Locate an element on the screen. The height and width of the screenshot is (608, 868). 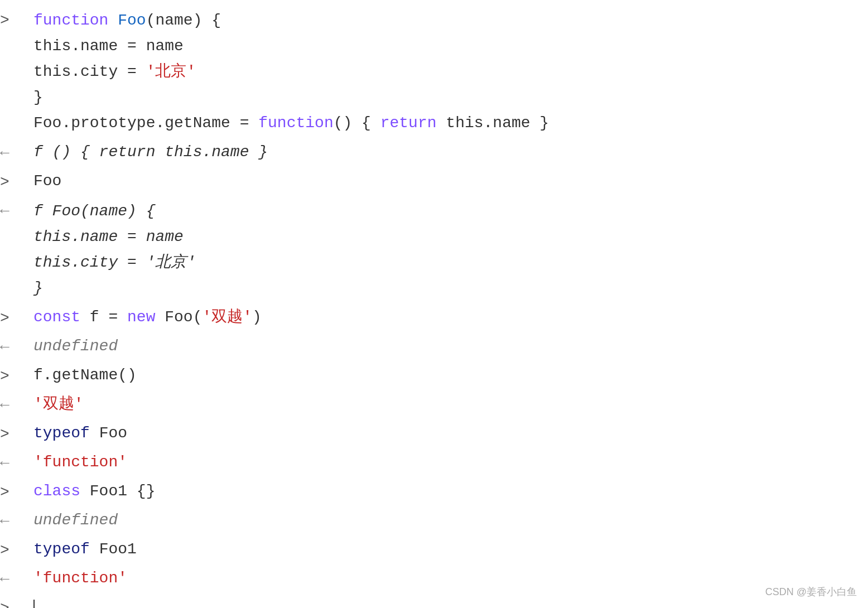
code-block-11: class Foo1 {} is located at coordinates (450, 491).